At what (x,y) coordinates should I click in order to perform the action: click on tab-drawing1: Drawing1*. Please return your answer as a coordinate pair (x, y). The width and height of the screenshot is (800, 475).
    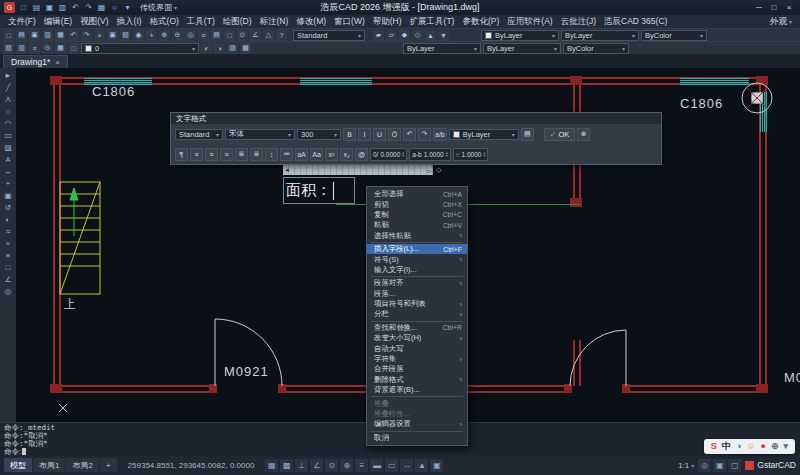
    Looking at the image, I should click on (36, 62).